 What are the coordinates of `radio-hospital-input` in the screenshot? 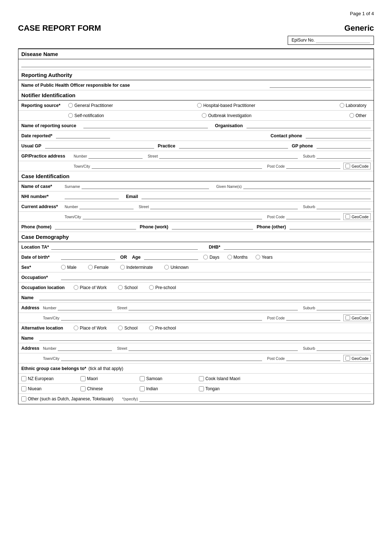 It's located at (199, 106).